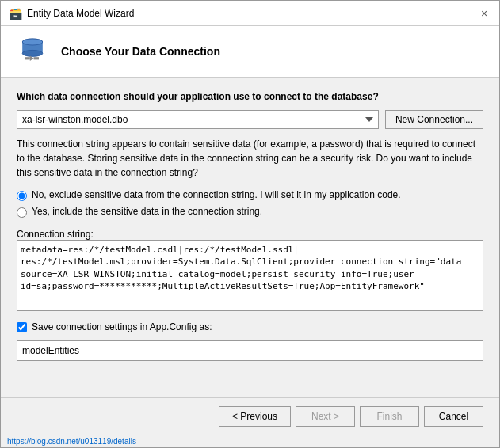 The image size is (500, 448). What do you see at coordinates (250, 351) in the screenshot?
I see `app-config-input` at bounding box center [250, 351].